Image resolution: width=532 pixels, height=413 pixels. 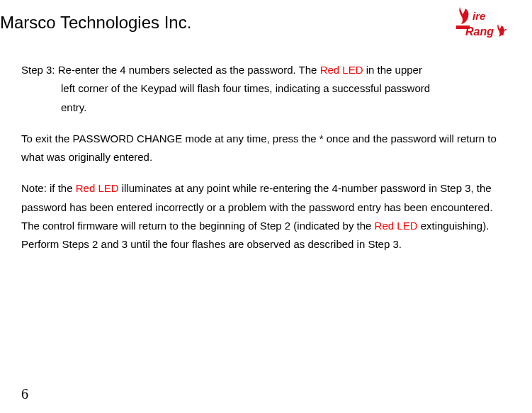 I want to click on company-title: Marsco Technologies Inc., so click(x=266, y=23).